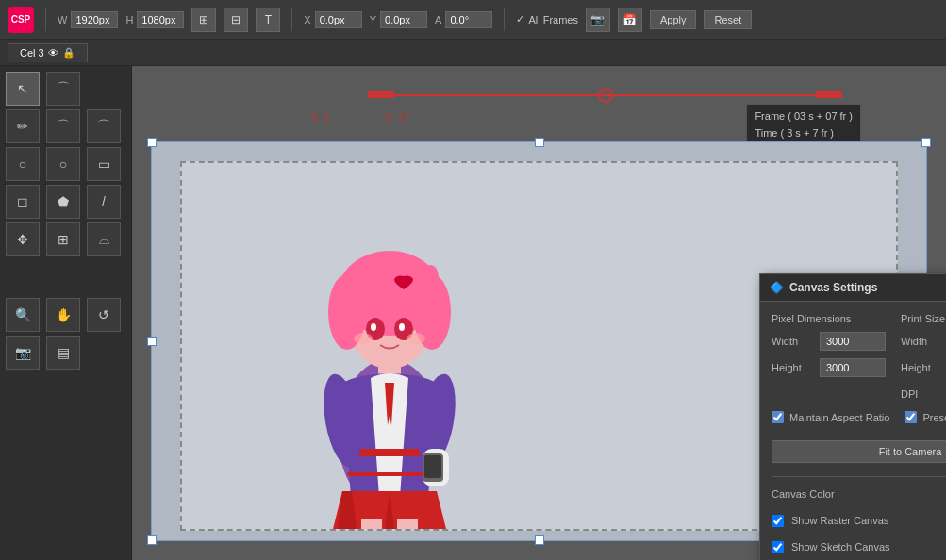 The image size is (946, 560). Describe the element at coordinates (829, 94) in the screenshot. I see `frame-rect-right` at that location.